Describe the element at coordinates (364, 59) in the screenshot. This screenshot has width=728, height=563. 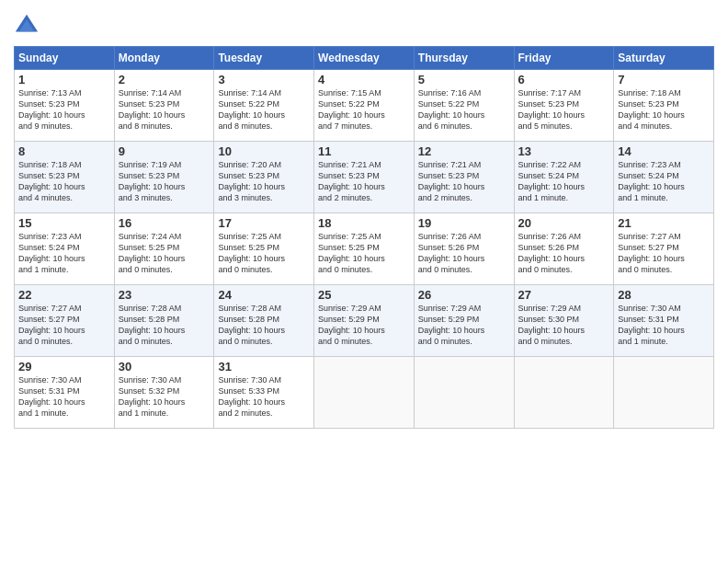
I see `calendar-header-row: SundayMondayTuesdayWednesdayThursdayFrid…` at that location.